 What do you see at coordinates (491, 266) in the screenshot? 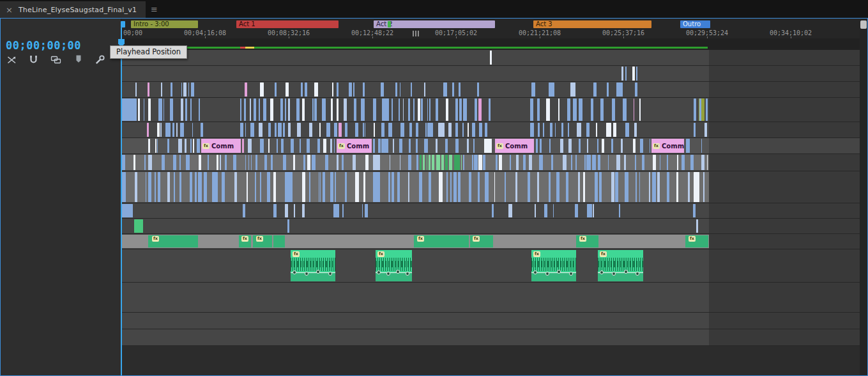
I see `track-content-A6: fxfxfxfx` at bounding box center [491, 266].